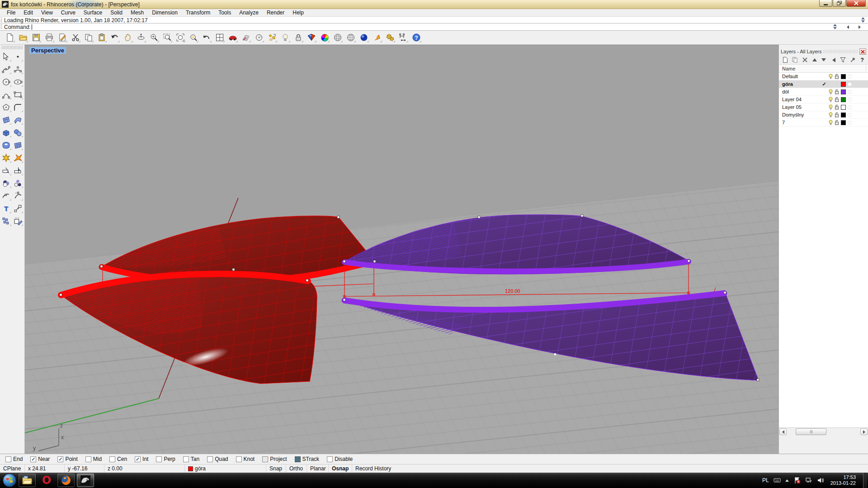 Image resolution: width=868 pixels, height=488 pixels. What do you see at coordinates (47, 13) in the screenshot?
I see `menu-view: View` at bounding box center [47, 13].